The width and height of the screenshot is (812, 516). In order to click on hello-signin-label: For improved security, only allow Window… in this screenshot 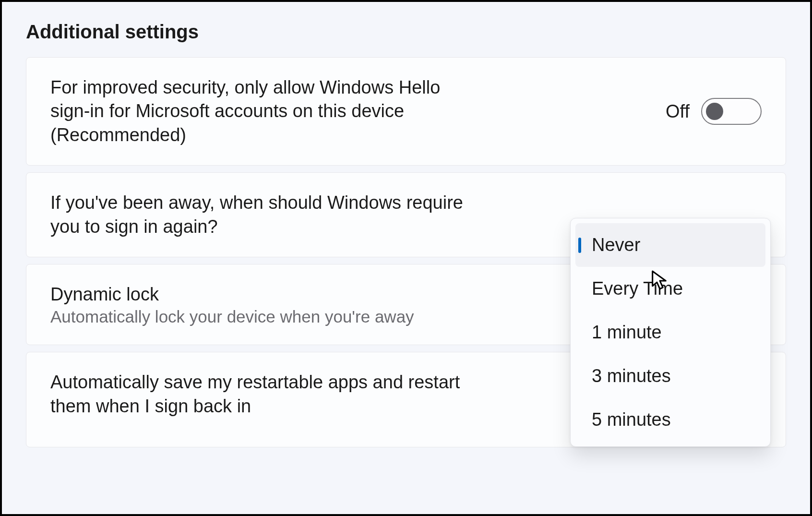, I will do `click(259, 111)`.